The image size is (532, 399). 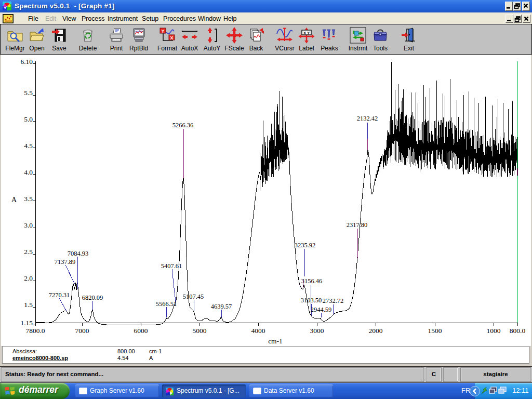 I want to click on svg-text: 3103.50, so click(x=312, y=300).